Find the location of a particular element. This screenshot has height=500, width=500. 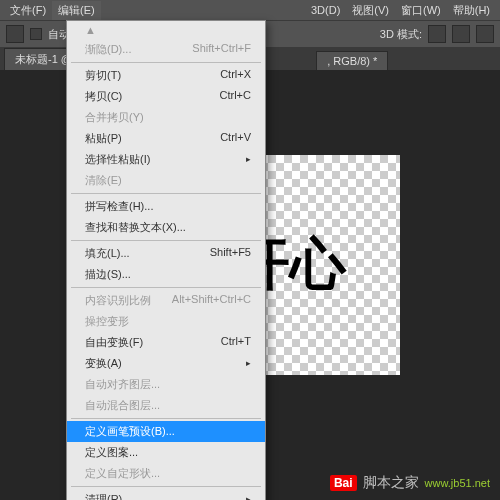

menu-item-label: ▲ is located at coordinates (90, 30).